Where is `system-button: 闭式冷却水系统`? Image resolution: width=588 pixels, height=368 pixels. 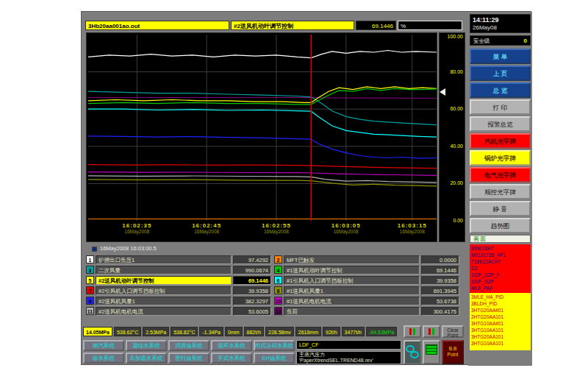
system-button: 闭式冷却水系统 is located at coordinates (274, 346).